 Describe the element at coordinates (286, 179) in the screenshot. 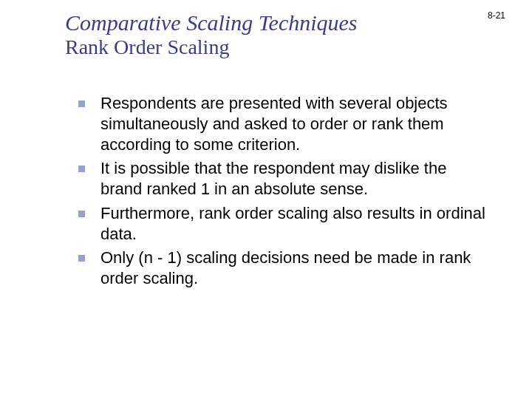

I see `list-item: It is possible that the respondent may d…` at that location.